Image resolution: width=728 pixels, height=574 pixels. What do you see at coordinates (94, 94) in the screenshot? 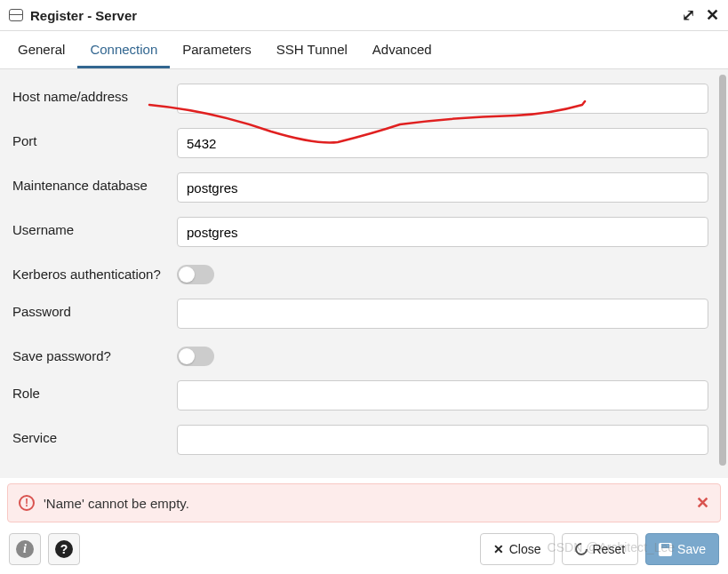
I see `host-label: Host name/address` at bounding box center [94, 94].